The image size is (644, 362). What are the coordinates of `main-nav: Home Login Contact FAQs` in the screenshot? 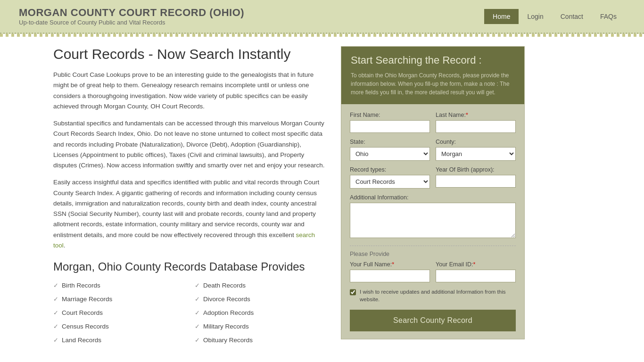 It's located at (554, 16).